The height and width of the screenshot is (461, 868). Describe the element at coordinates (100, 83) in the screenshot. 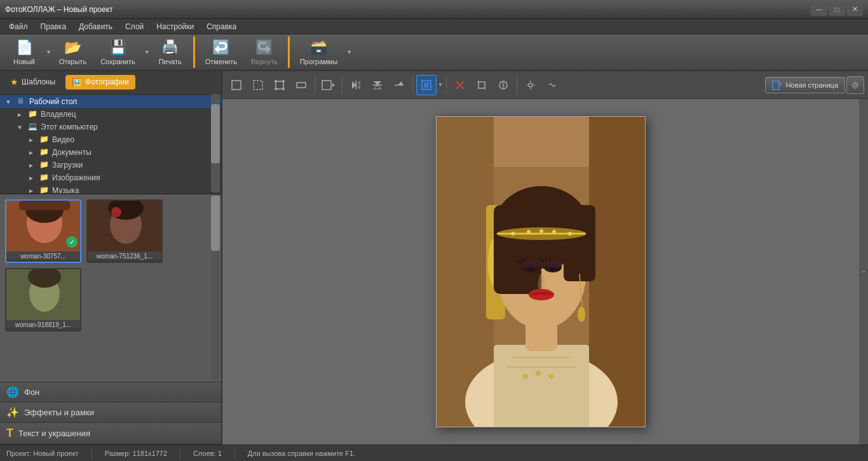

I see `tab-photos: 🖼️ Фотографии` at that location.